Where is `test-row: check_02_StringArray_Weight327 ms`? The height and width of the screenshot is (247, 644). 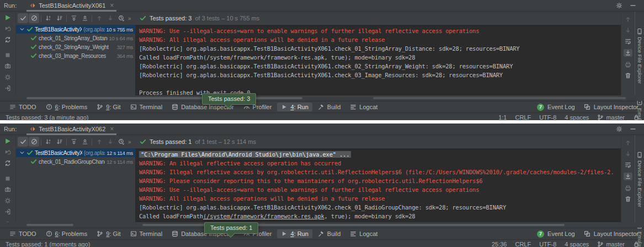 test-row: check_02_StringArray_Weight327 ms is located at coordinates (76, 47).